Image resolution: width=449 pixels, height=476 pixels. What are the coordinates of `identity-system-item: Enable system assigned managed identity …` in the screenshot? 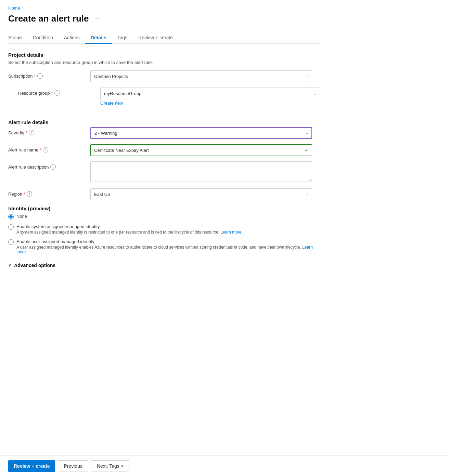 It's located at (164, 229).